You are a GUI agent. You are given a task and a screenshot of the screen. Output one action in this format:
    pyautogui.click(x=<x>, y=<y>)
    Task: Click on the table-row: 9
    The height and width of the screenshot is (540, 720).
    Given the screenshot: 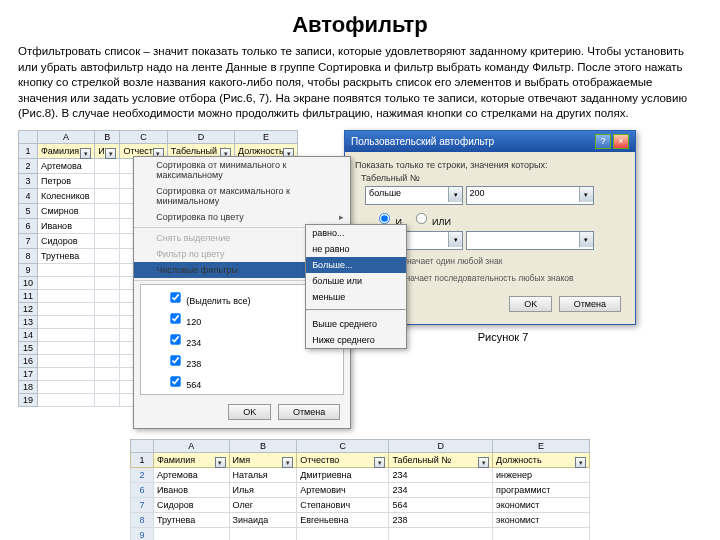 What is the action you would take?
    pyautogui.click(x=360, y=534)
    